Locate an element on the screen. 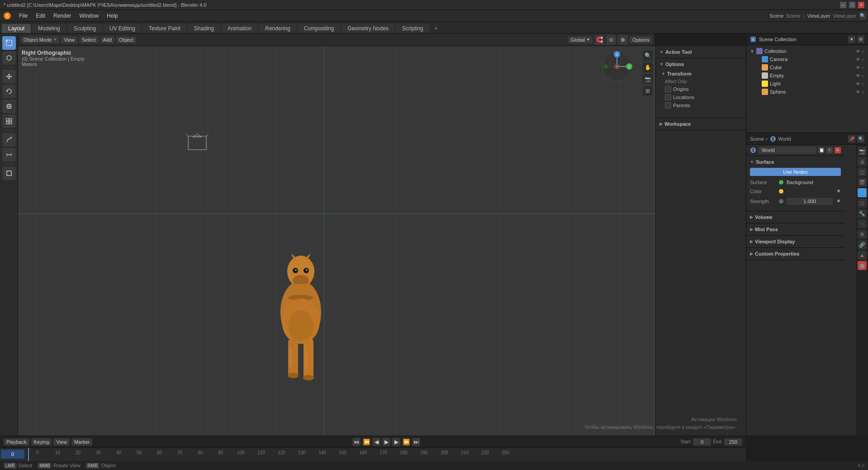 The width and height of the screenshot is (868, 470). menu-window: Window is located at coordinates (89, 16).